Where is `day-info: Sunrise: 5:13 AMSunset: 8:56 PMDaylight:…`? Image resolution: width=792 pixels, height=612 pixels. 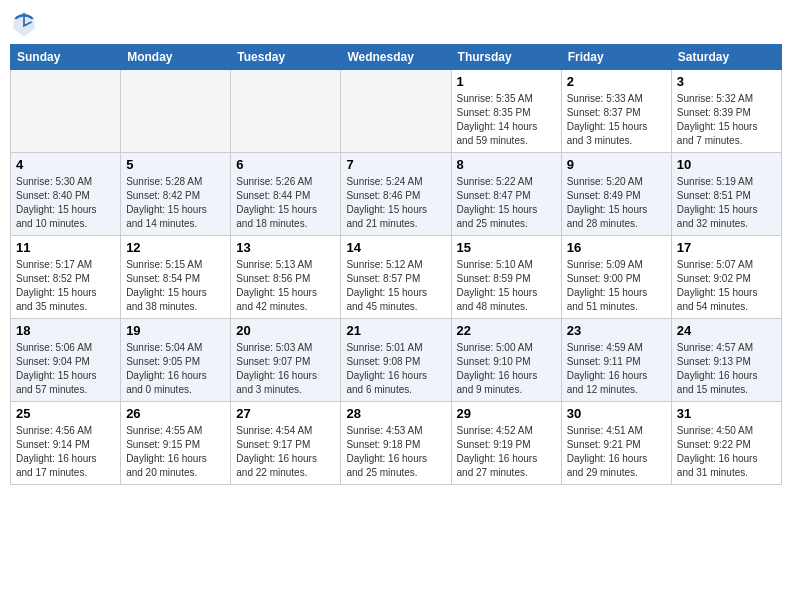
day-info: Sunrise: 5:13 AMSunset: 8:56 PMDaylight:… is located at coordinates (286, 286).